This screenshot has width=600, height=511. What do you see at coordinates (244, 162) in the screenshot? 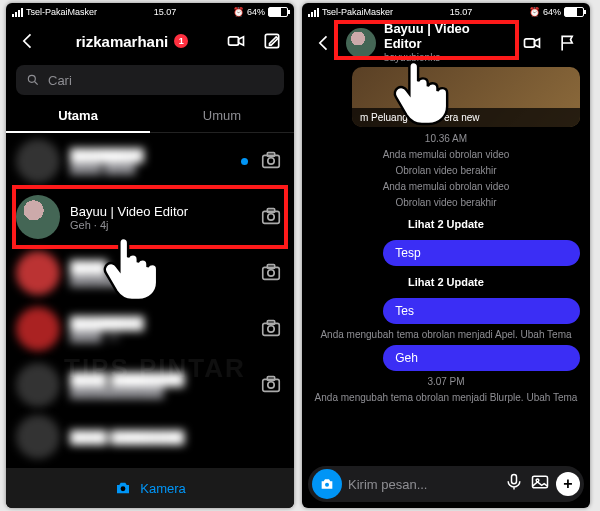
I see `unread-dot-icon` at bounding box center [244, 162].